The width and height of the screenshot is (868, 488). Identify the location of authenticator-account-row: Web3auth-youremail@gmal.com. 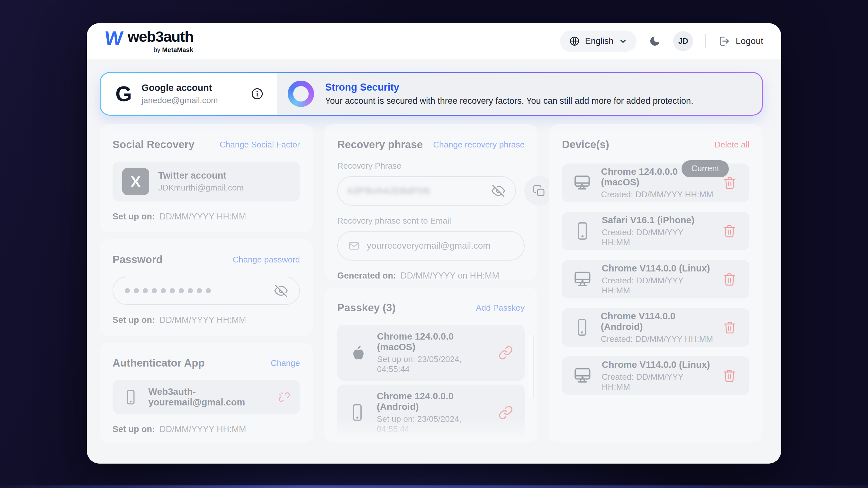
(206, 397).